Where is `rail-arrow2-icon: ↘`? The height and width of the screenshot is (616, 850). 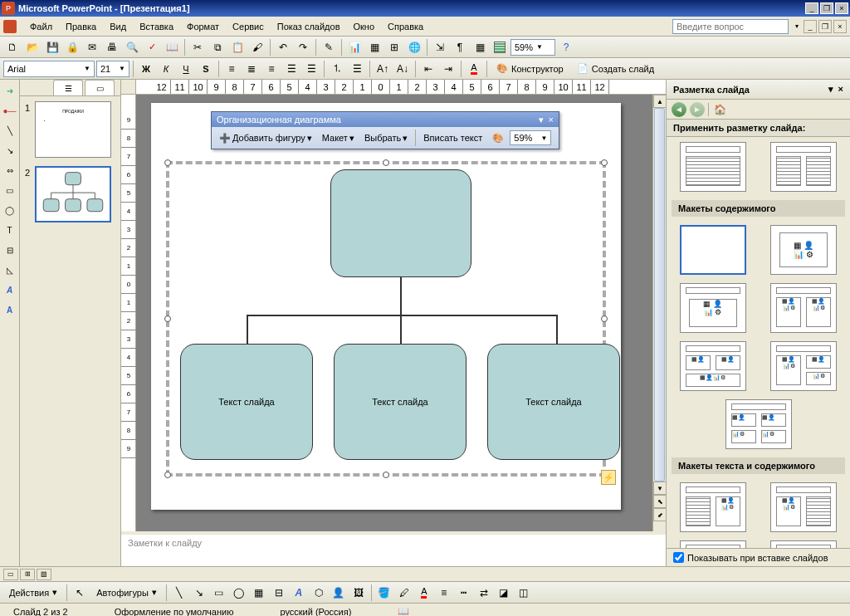 rail-arrow2-icon: ↘ is located at coordinates (10, 150).